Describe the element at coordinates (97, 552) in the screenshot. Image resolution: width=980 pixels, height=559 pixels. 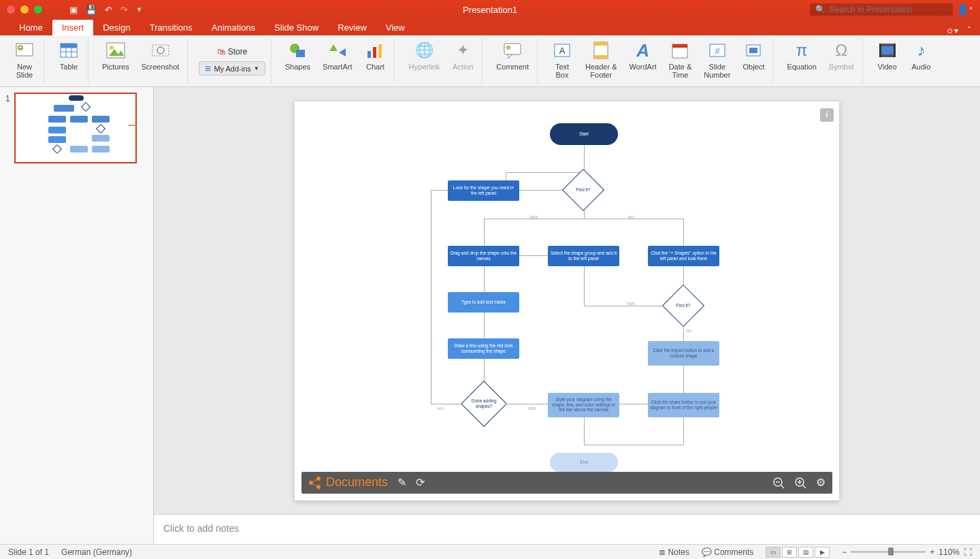
I see `status-language: German (Germany)` at that location.